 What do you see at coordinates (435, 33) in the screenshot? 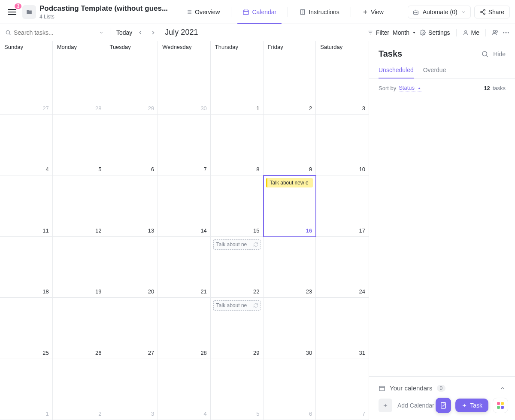
I see `settings-button: Settings` at bounding box center [435, 33].